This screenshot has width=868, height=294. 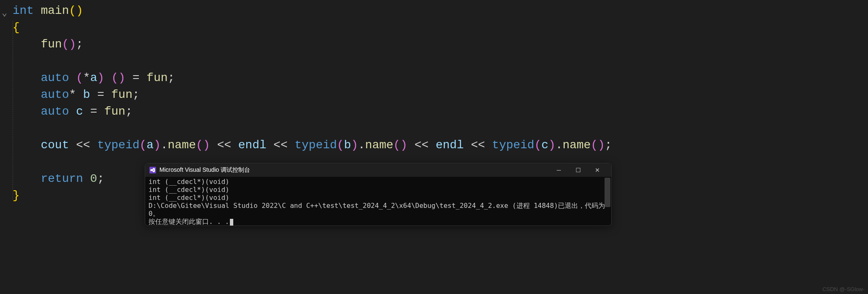 I want to click on vs-icon, so click(x=153, y=170).